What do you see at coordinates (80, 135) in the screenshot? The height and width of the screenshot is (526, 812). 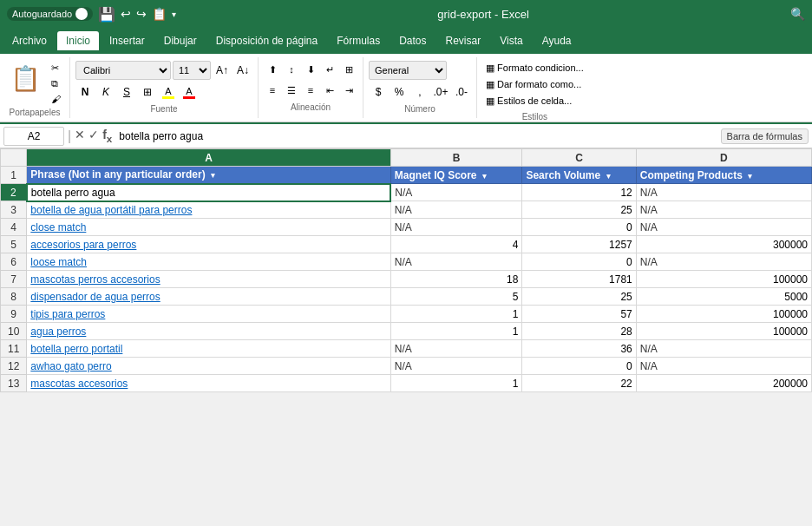 I see `cancel-formula-icon: ✕` at bounding box center [80, 135].